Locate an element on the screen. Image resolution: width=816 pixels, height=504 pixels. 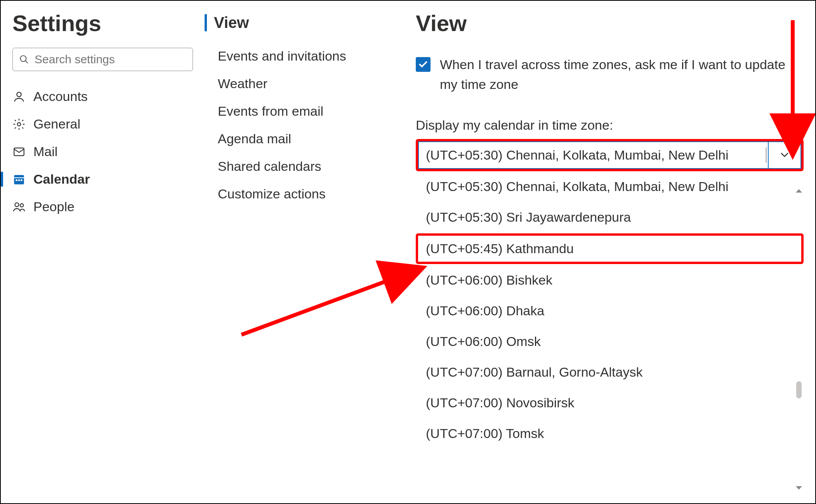
subnav-item-events-from-email: Events from email is located at coordinates (306, 111).